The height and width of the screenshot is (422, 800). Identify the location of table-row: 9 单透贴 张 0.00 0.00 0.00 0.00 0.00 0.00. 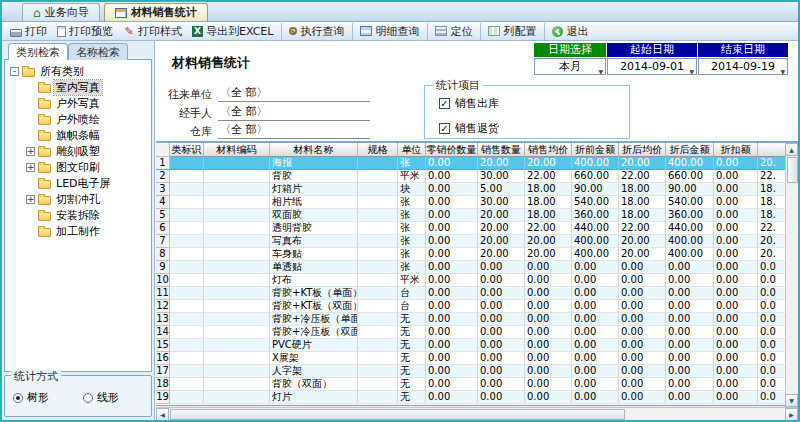
(477, 268).